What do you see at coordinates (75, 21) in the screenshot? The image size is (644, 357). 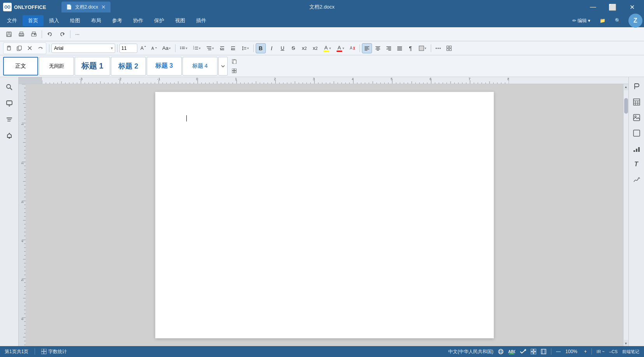 I see `menu-draw: 绘图` at bounding box center [75, 21].